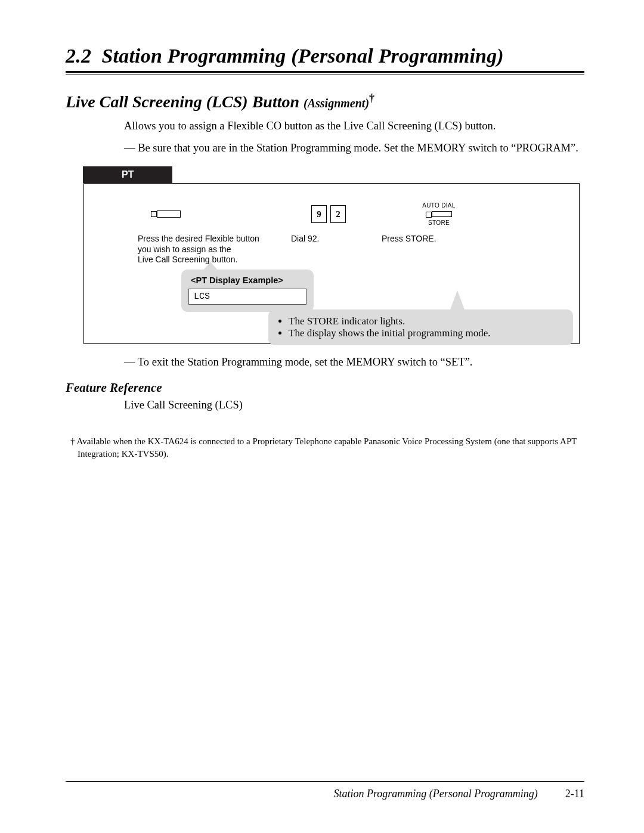 The width and height of the screenshot is (644, 833). I want to click on footnote-text: Available when the KX-TA624 is connected…, so click(327, 447).